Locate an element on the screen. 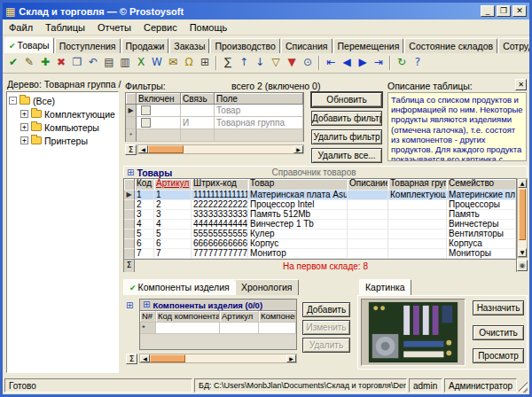 This screenshot has width=532, height=397. maximize-button: ❐ is located at coordinates (504, 11).